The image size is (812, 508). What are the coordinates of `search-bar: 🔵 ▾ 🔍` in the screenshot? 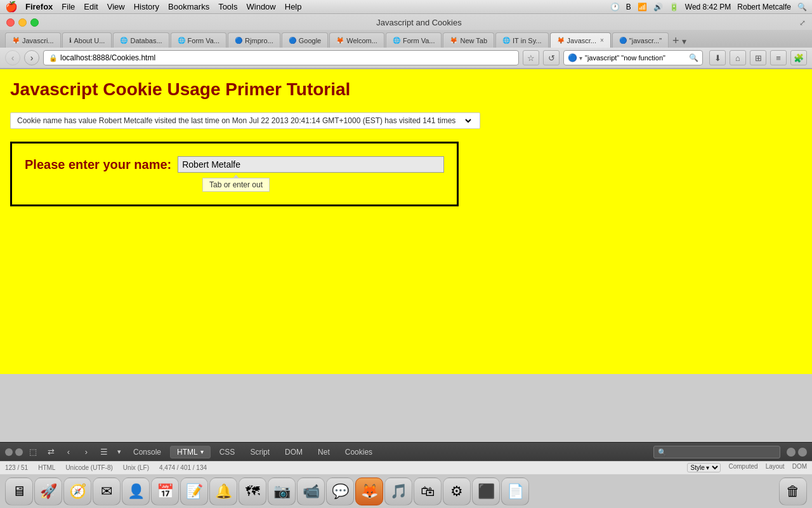 It's located at (633, 58).